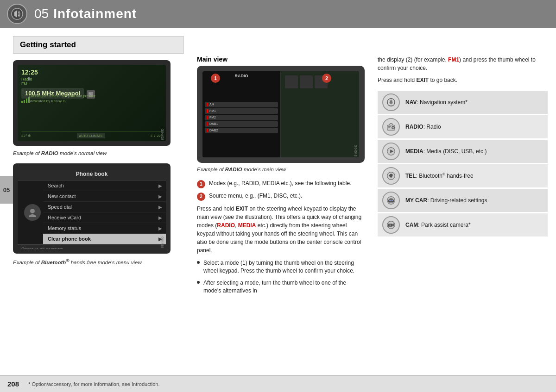 The height and width of the screenshot is (392, 556). Describe the element at coordinates (391, 225) in the screenshot. I see `cam-icon-circle` at that location.